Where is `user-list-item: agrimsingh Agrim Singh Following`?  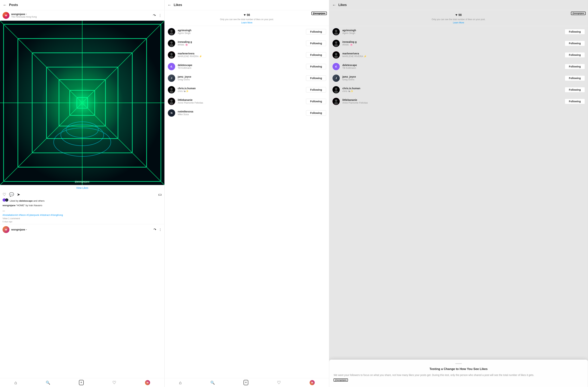
user-list-item: agrimsingh Agrim Singh Following is located at coordinates (247, 32).